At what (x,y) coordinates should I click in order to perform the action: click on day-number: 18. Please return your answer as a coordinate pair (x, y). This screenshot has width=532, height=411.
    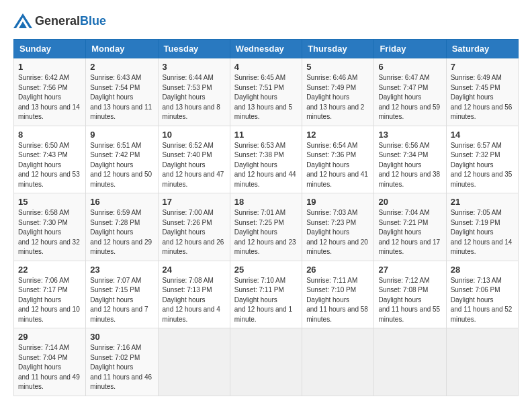
    Looking at the image, I should click on (266, 201).